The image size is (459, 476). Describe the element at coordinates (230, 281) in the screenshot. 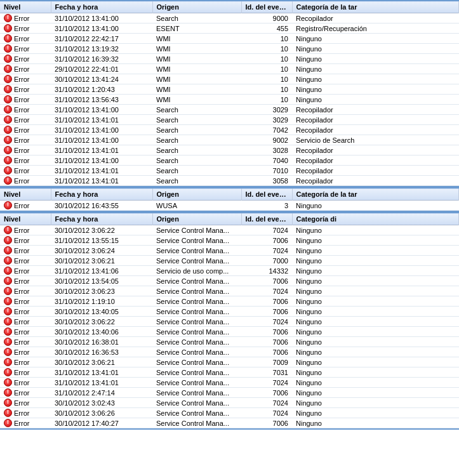

I see `table-row: Error30/10/2012 13:54:05Service Control …` at that location.